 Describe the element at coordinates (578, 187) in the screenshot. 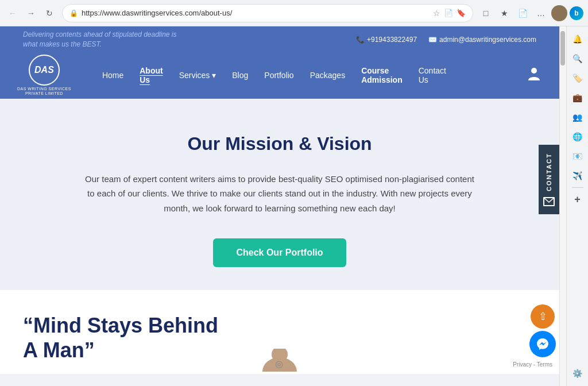

I see `sidebar-divider` at that location.